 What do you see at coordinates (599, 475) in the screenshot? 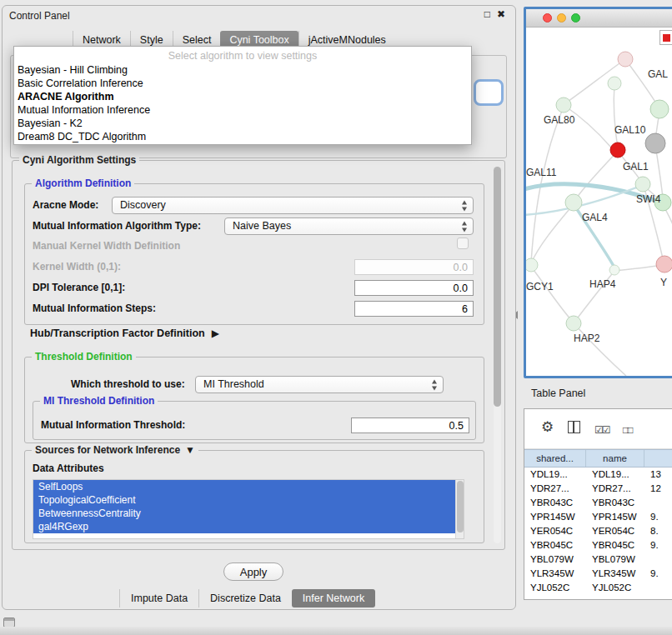
I see `table-row: YDL19... YDL19... 13` at bounding box center [599, 475].